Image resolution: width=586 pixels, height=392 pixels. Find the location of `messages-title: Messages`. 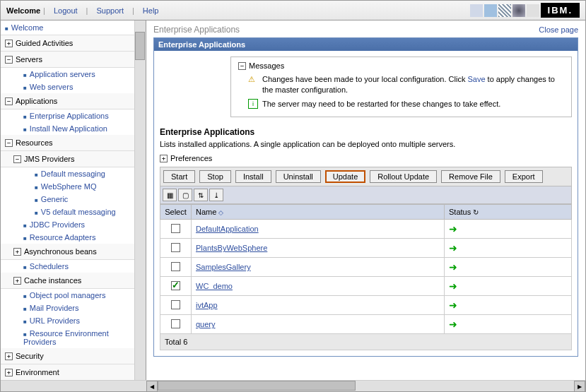

messages-title: Messages is located at coordinates (266, 66).